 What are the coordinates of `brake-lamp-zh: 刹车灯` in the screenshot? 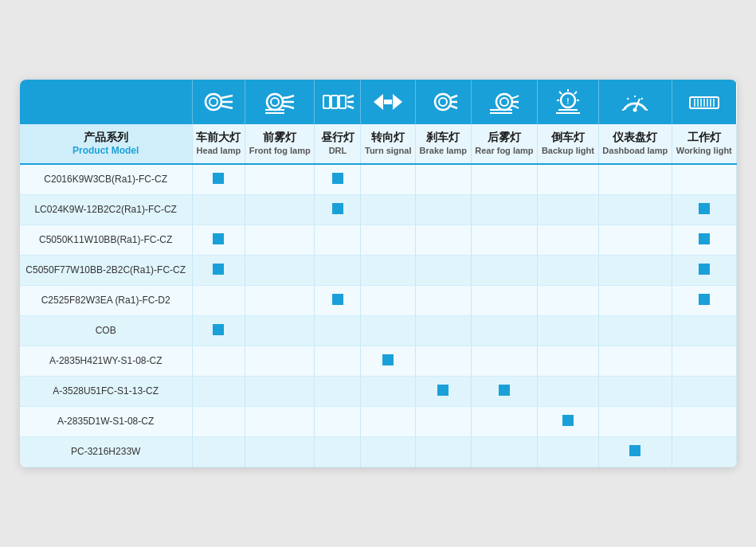 It's located at (443, 138).